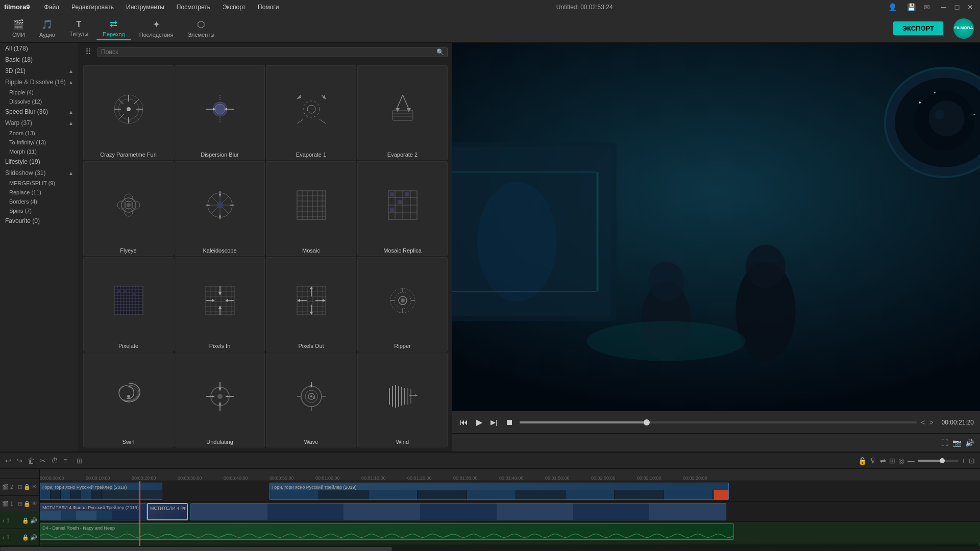 This screenshot has height=551, width=980. Describe the element at coordinates (918, 29) in the screenshot. I see `export-button: ЭКСПОРТ` at that location.